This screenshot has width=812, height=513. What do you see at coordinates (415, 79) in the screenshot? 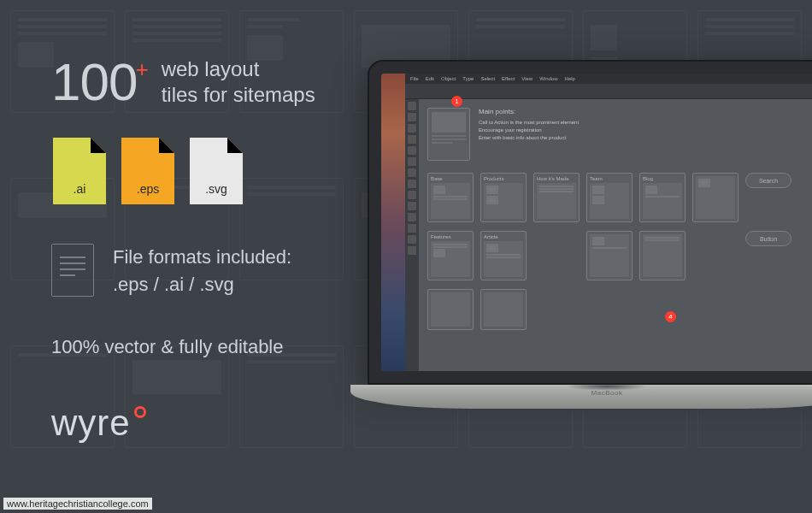
I see `menu-file: File` at bounding box center [415, 79].